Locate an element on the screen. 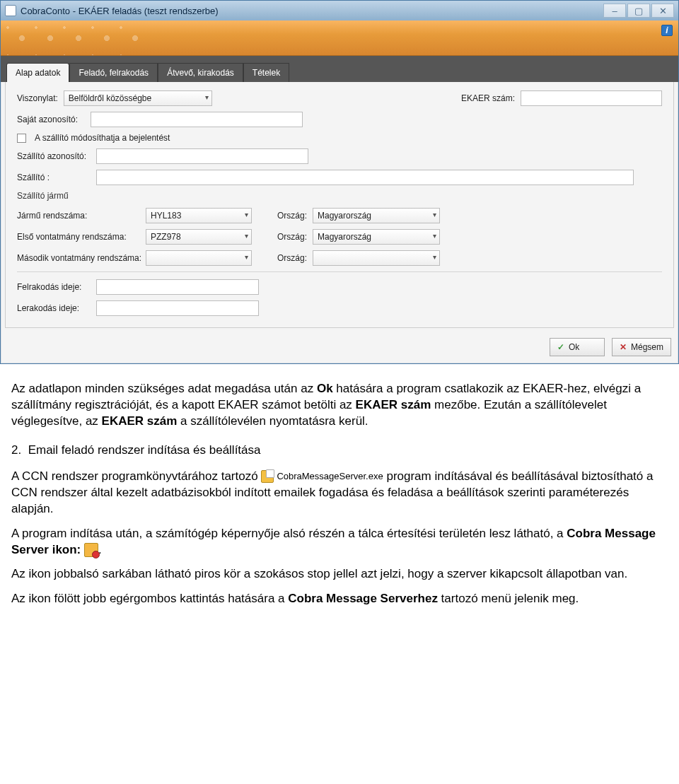 The image size is (679, 784). tab-strip: Alap adatok Feladó, felrakodás Átvevő, k… is located at coordinates (340, 69).